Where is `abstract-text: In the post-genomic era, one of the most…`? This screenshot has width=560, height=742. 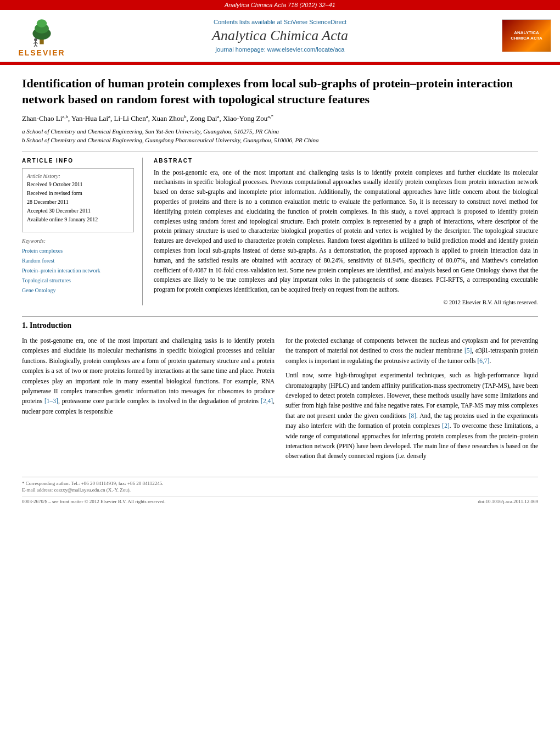 abstract-text: In the post-genomic era, one of the most… is located at coordinates (346, 232).